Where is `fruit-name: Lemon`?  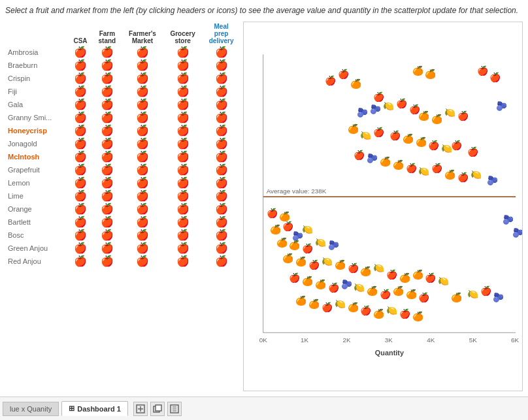
fruit-name: Lemon is located at coordinates (37, 183).